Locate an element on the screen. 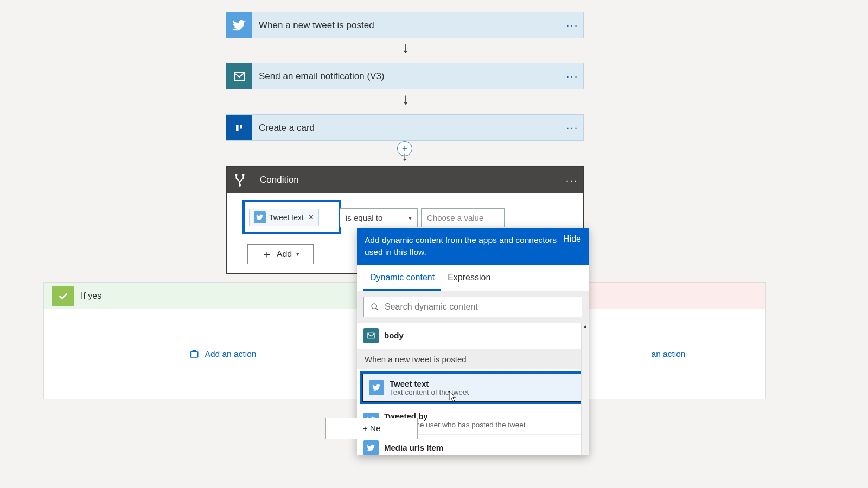 The height and width of the screenshot is (488, 868). add-action-button: Add an action is located at coordinates (222, 354).